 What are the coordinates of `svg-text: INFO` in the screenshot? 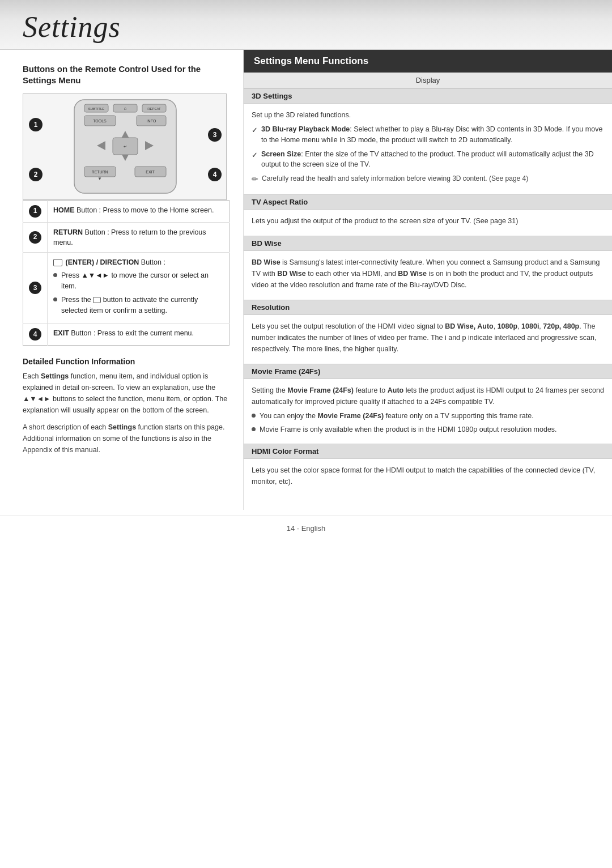 It's located at (152, 121).